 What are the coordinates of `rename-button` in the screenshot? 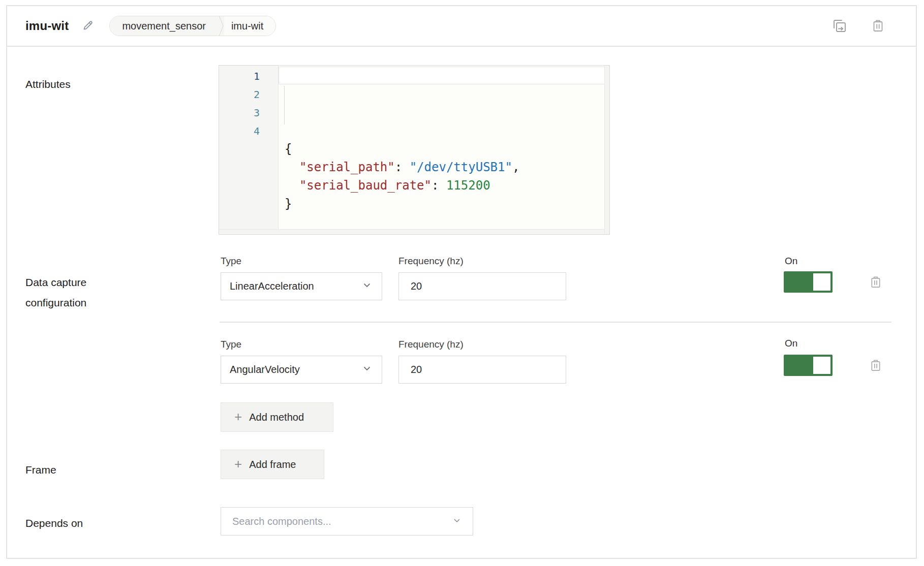 It's located at (88, 26).